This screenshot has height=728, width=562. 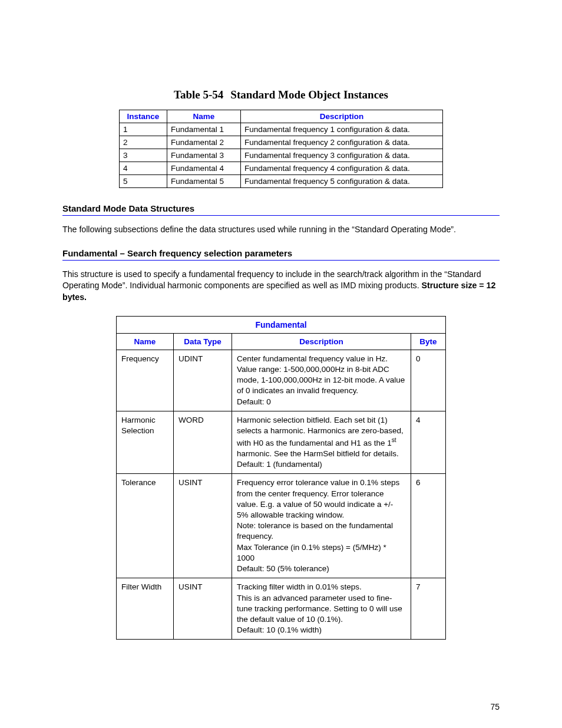 What do you see at coordinates (144, 156) in the screenshot?
I see `cell-instance: 3` at bounding box center [144, 156].